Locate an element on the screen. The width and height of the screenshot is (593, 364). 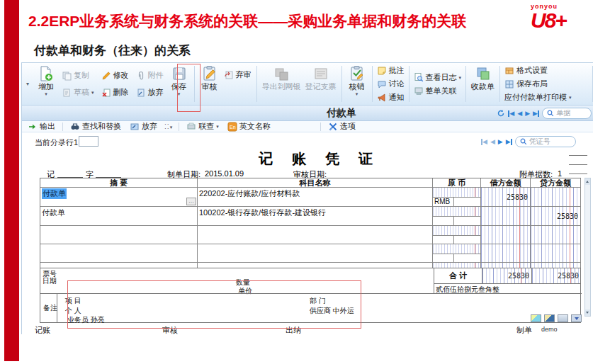
notify-button: 通知 is located at coordinates (391, 98).